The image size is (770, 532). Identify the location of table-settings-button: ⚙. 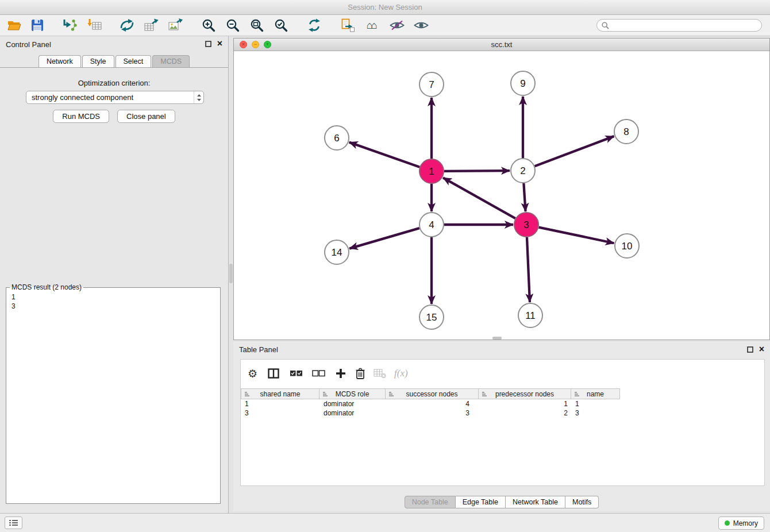
(253, 373).